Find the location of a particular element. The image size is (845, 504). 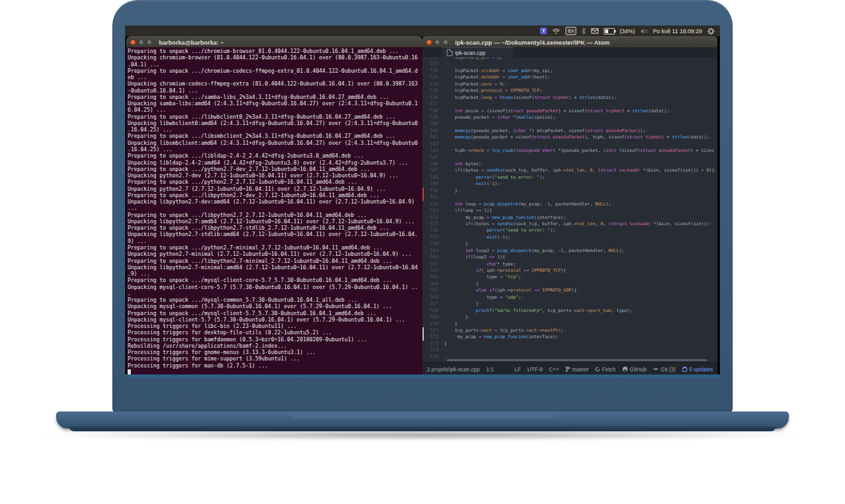

terminal-output-line: Unpacking libpython2.7-stdlib:amd64 (2.7… is located at coordinates (275, 234).